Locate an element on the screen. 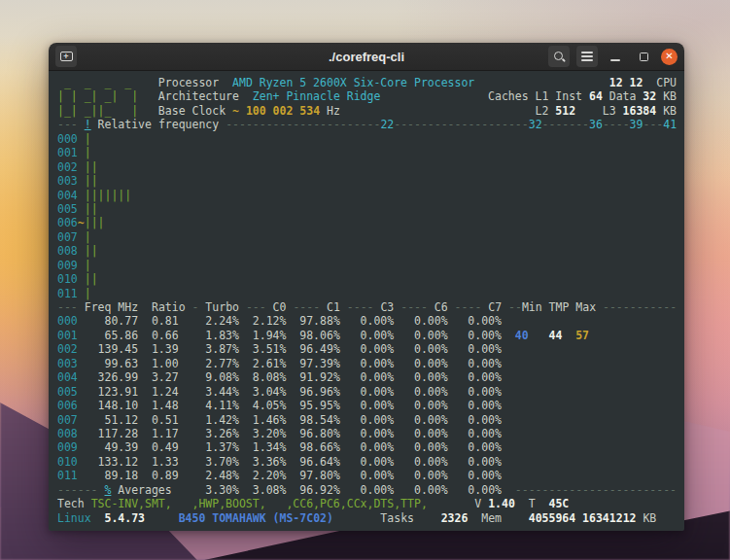 The width and height of the screenshot is (730, 560). status-line: Tech TSC-INV,SMT, ,HWP,BOOST, ,CC6,PC6,C… is located at coordinates (367, 504).